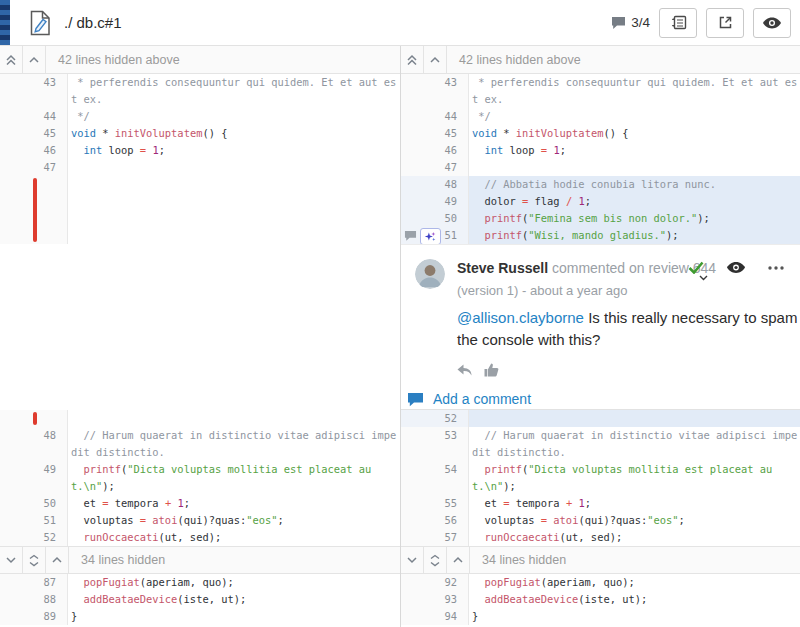 The image size is (800, 627). I want to click on comment-author: Steve Russell, so click(502, 268).